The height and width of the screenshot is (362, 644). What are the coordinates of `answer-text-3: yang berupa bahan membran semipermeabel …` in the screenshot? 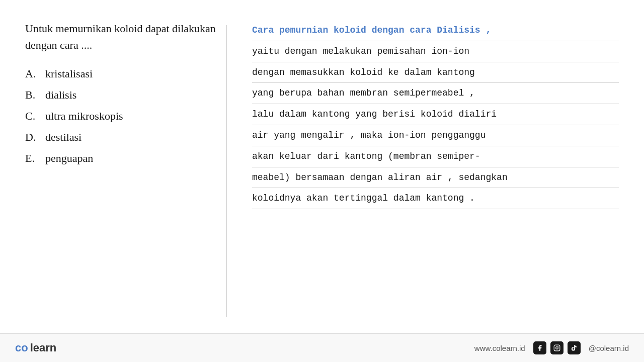 It's located at (363, 93).